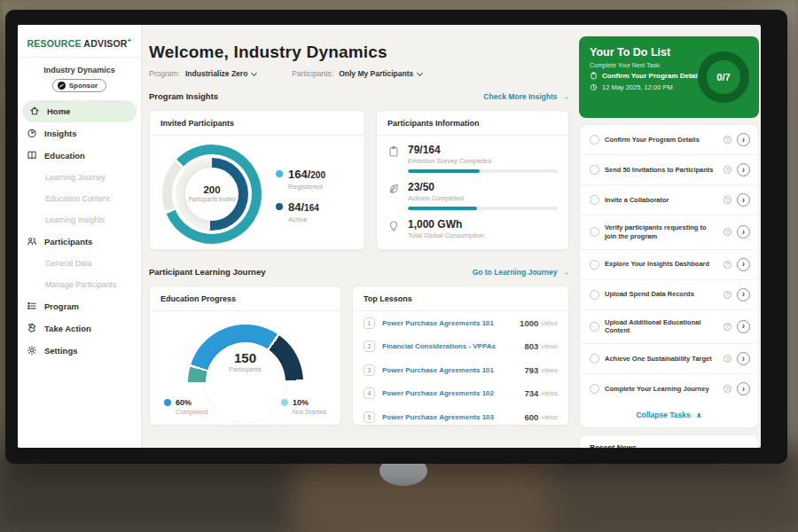  I want to click on todo-item-label: Explore Your Insights Dashboard, so click(661, 264).